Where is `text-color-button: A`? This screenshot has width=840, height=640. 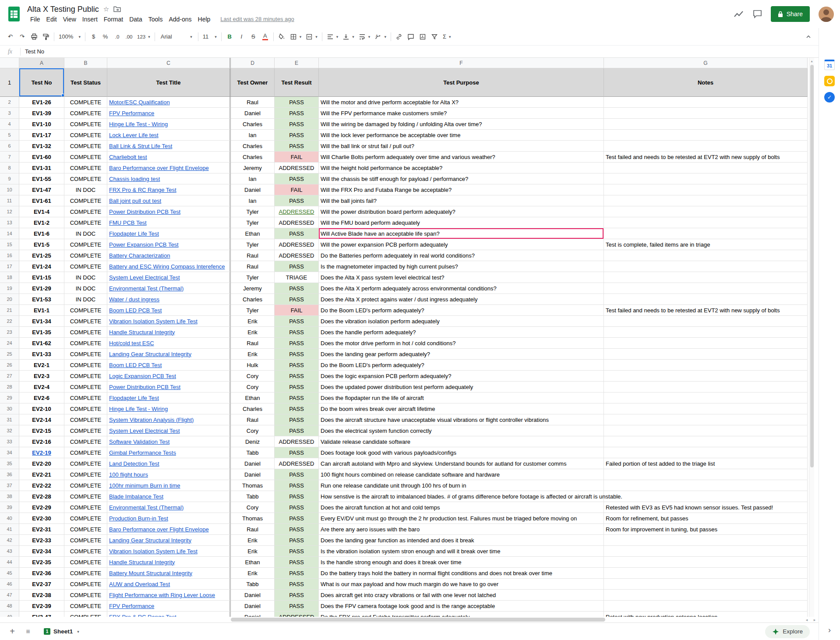 text-color-button: A is located at coordinates (265, 37).